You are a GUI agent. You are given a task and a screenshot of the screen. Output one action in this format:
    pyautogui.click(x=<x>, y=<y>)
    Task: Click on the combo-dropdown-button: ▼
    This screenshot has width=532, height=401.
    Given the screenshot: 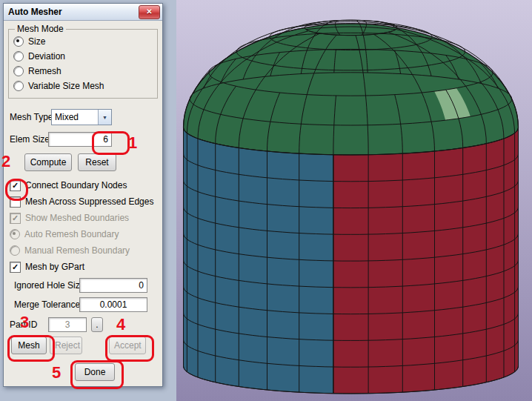 What is the action you would take?
    pyautogui.click(x=104, y=117)
    